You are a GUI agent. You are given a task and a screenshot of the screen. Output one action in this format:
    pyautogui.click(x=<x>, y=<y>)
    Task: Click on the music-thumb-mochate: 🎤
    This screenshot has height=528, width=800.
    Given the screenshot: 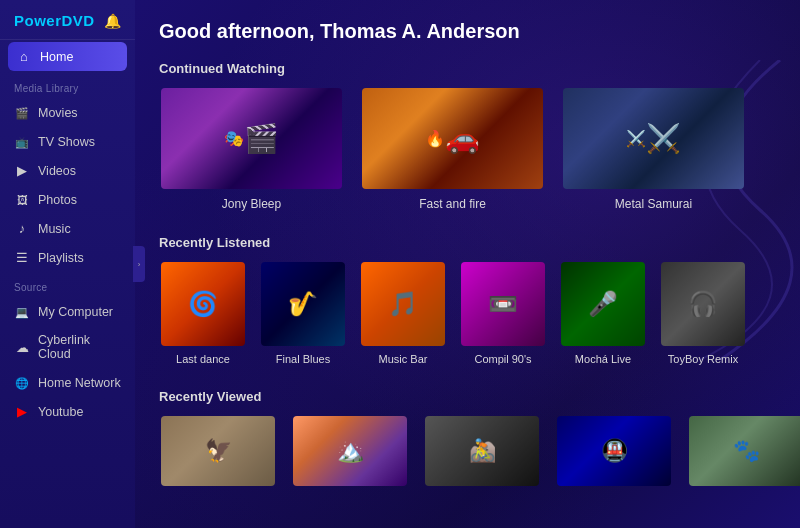 What is the action you would take?
    pyautogui.click(x=603, y=304)
    